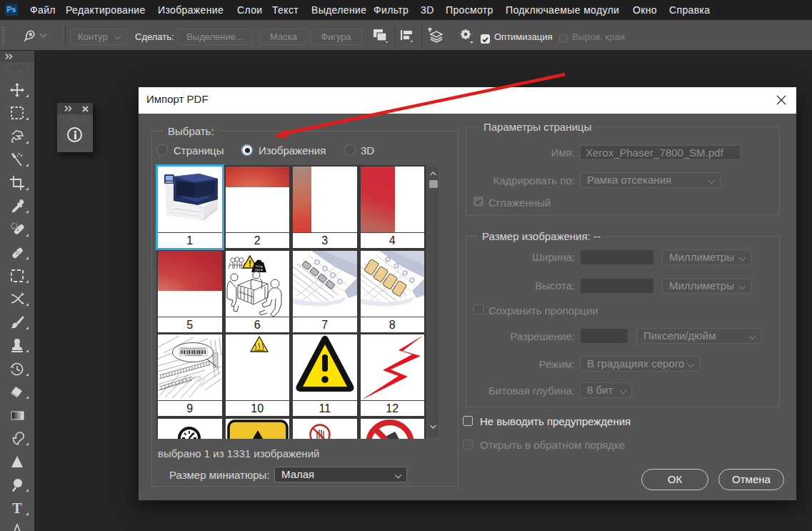  What do you see at coordinates (17, 508) in the screenshot?
I see `svg-text: T` at bounding box center [17, 508].